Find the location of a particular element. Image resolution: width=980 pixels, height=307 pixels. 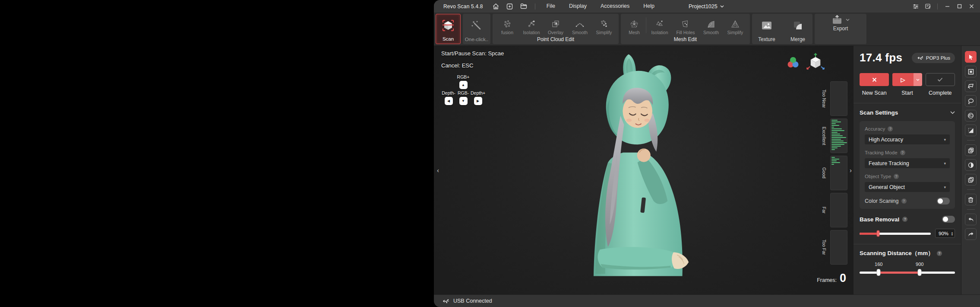

maximize-button is located at coordinates (959, 6).